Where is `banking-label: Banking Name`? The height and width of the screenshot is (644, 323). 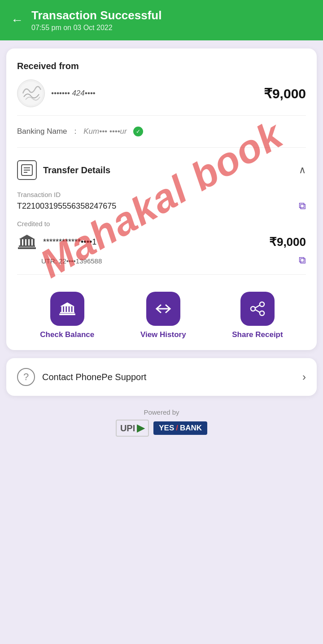 banking-label: Banking Name is located at coordinates (42, 131).